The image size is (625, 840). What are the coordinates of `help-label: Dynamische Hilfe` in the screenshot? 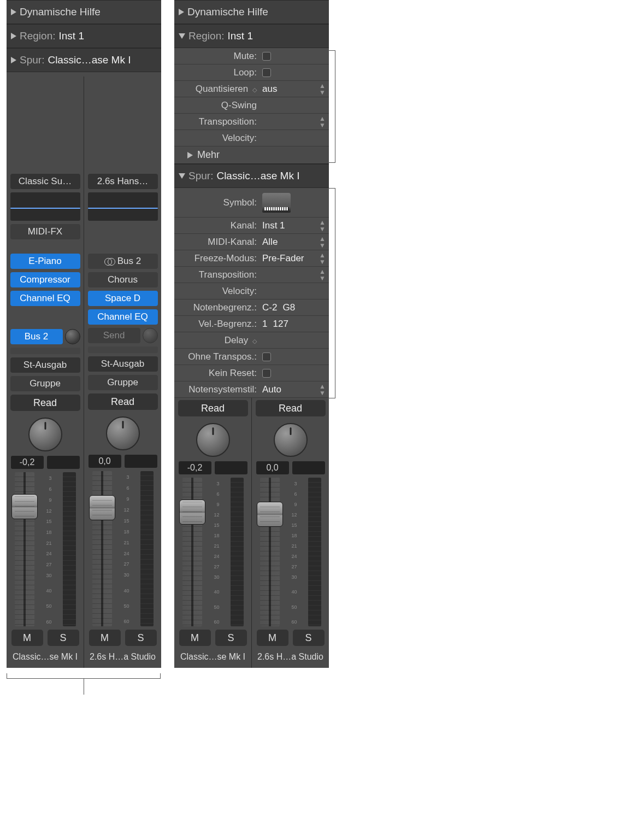 It's located at (60, 12).